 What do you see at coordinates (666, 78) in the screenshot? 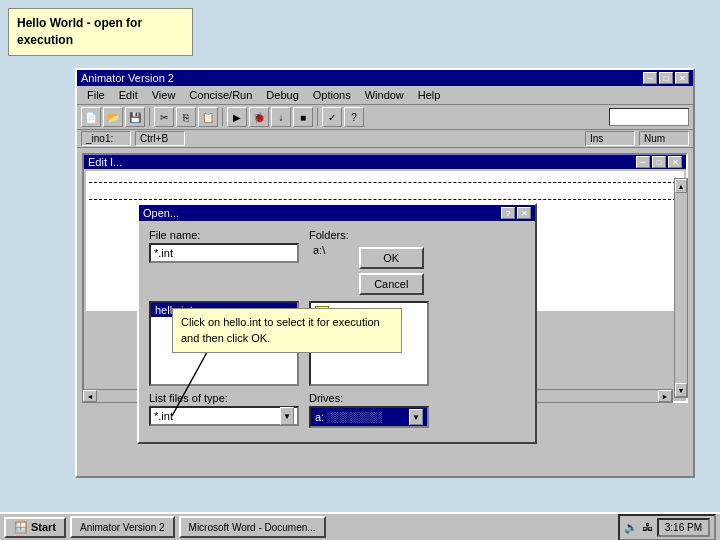
I see `titlebar-buttons: ─ □ ✕` at bounding box center [666, 78].